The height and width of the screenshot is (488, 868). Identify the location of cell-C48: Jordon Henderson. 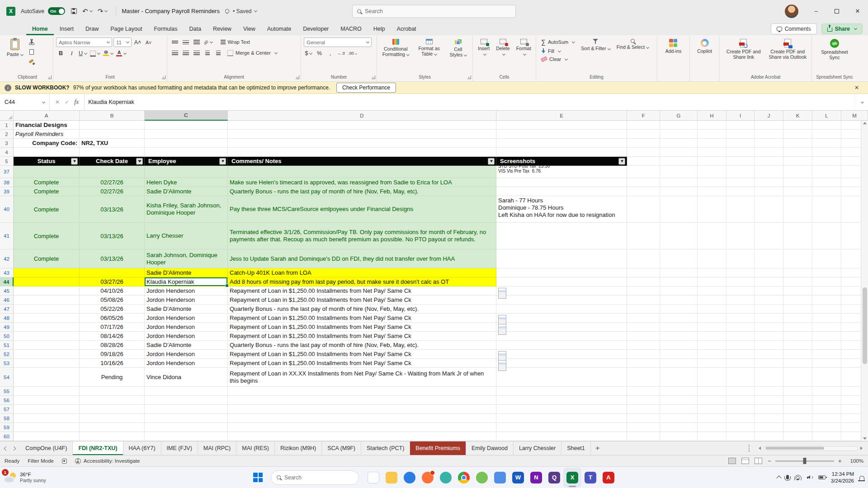
(186, 318).